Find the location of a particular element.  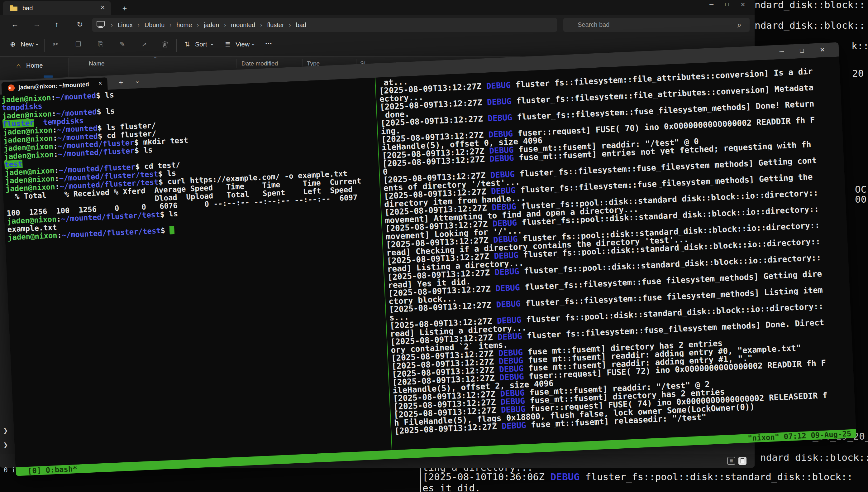

forward-button: → is located at coordinates (37, 24).